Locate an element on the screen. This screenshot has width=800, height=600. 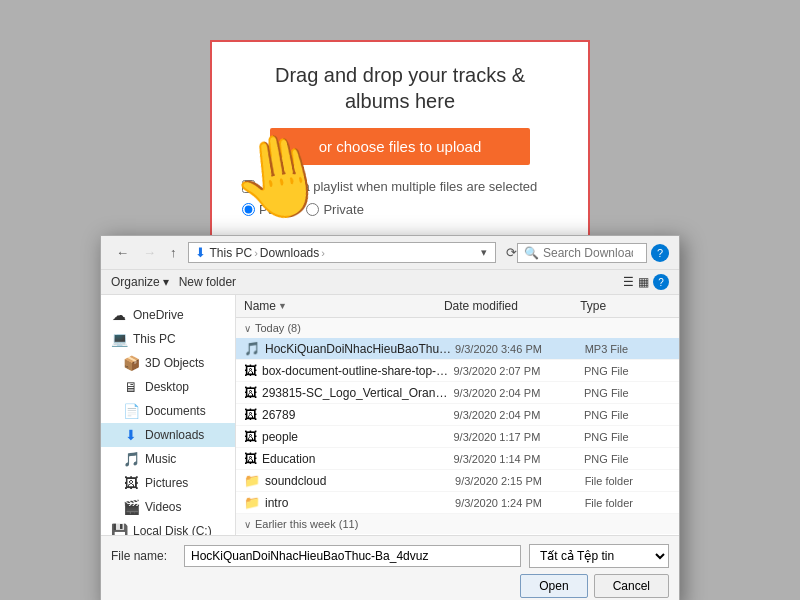
onedrive-icon: ☁ is located at coordinates (119, 315).